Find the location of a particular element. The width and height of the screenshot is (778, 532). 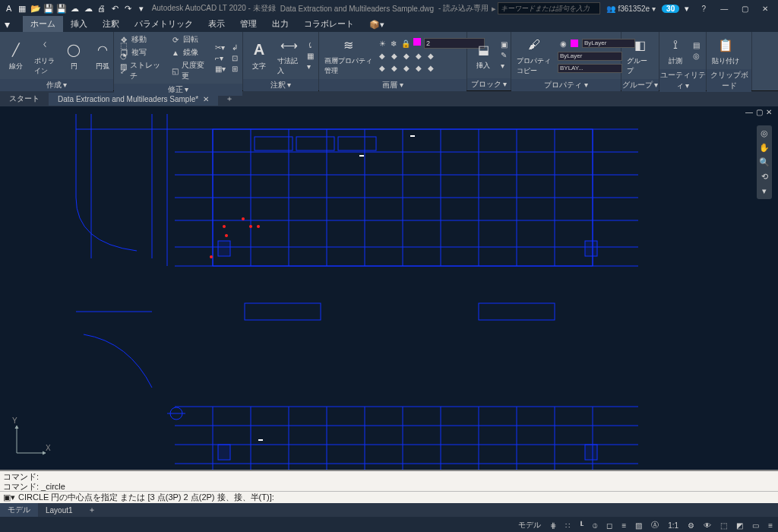

layer-tool-1: ◆ is located at coordinates (382, 56).